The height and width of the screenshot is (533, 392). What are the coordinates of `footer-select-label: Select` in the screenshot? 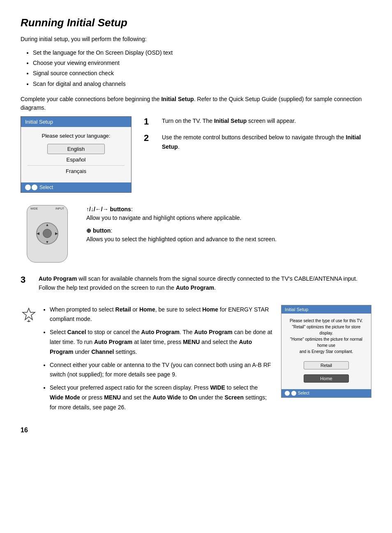 It's located at (46, 187).